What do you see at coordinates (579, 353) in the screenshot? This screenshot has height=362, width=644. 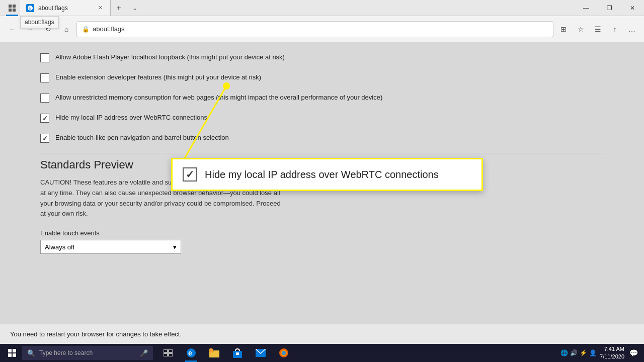 I see `system-tray: 🌐 🔊 ⚡ 👤` at bounding box center [579, 353].